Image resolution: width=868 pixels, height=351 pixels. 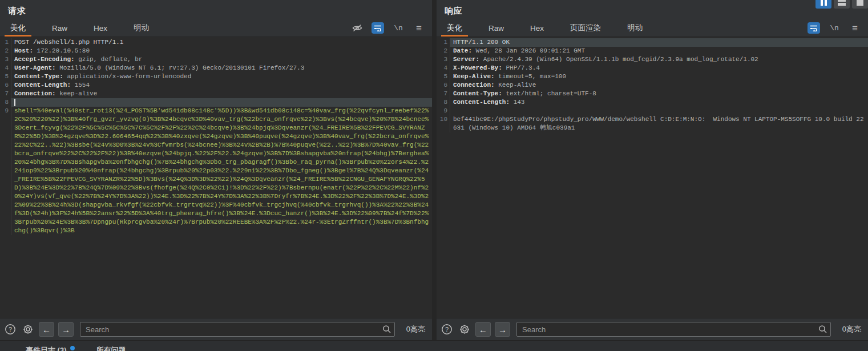 What do you see at coordinates (221, 86) in the screenshot?
I see `line-content: Content-Length: 1554` at bounding box center [221, 86].